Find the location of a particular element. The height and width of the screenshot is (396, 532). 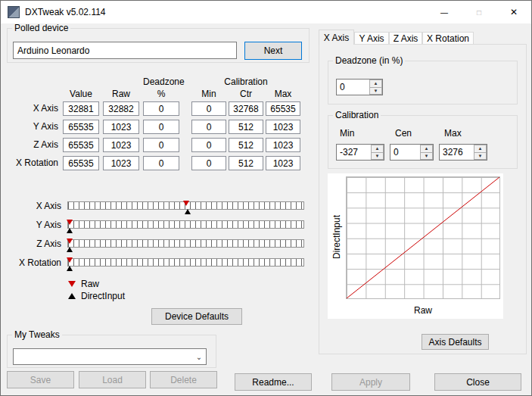

cal-cen-spinner: 0 ▲ ▼ is located at coordinates (412, 152).